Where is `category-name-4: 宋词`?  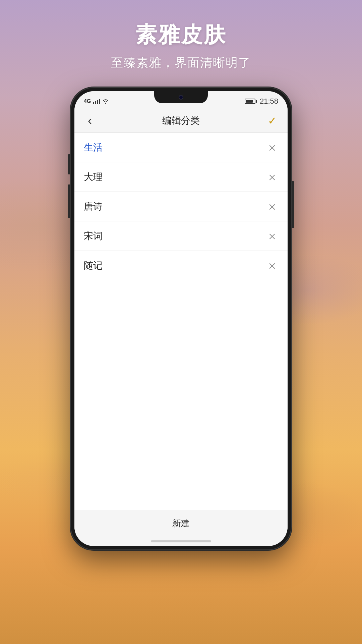 category-name-4: 宋词 is located at coordinates (93, 236).